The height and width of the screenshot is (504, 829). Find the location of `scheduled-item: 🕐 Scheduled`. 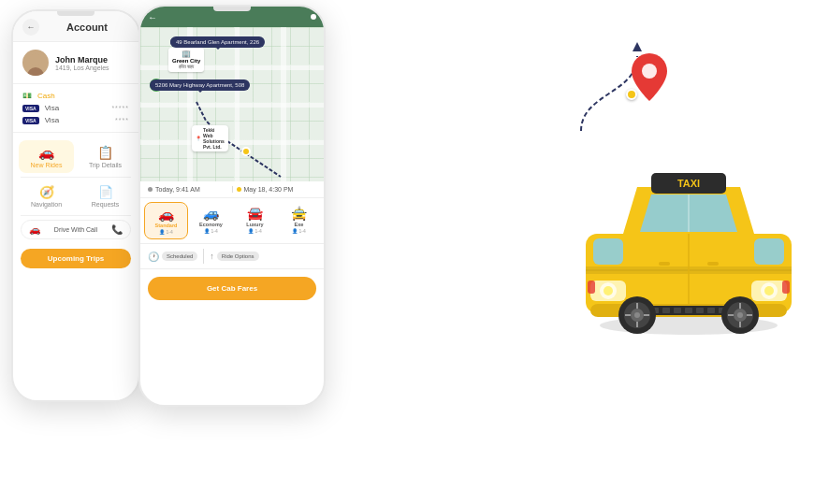

scheduled-item: 🕐 Scheduled is located at coordinates (172, 256).